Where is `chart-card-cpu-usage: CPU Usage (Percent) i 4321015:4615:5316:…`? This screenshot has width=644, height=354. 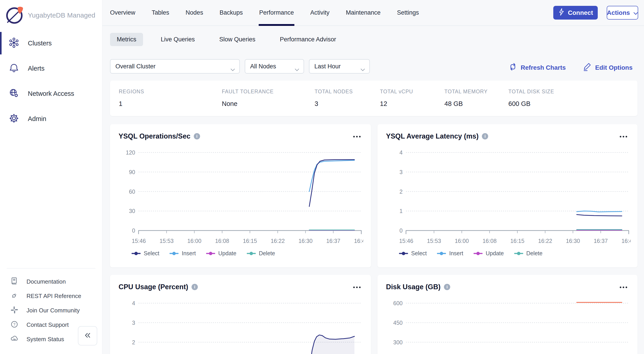
chart-card-cpu-usage: CPU Usage (Percent) i 4321015:4615:5316:… is located at coordinates (240, 314).